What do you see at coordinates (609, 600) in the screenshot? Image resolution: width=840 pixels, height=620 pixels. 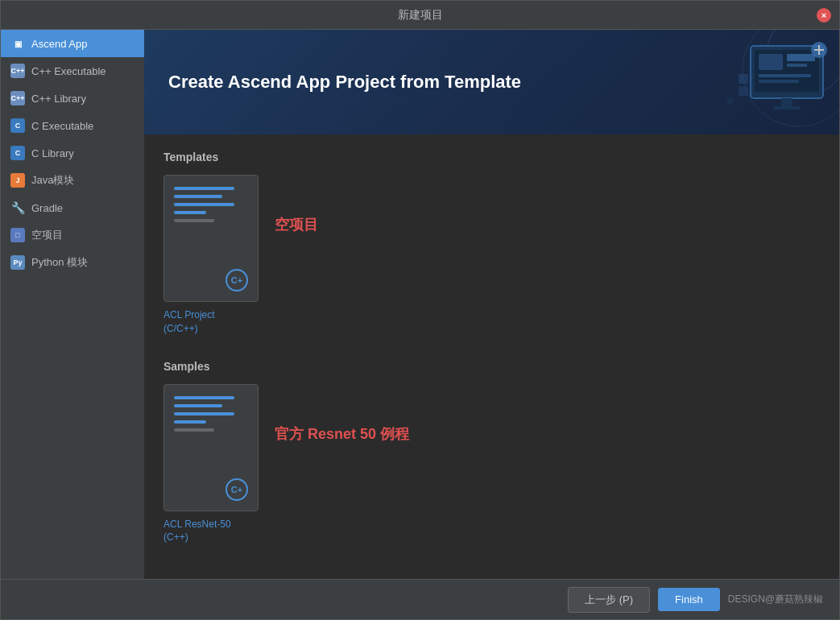 I see `back-button: 上一步 (P)` at bounding box center [609, 600].